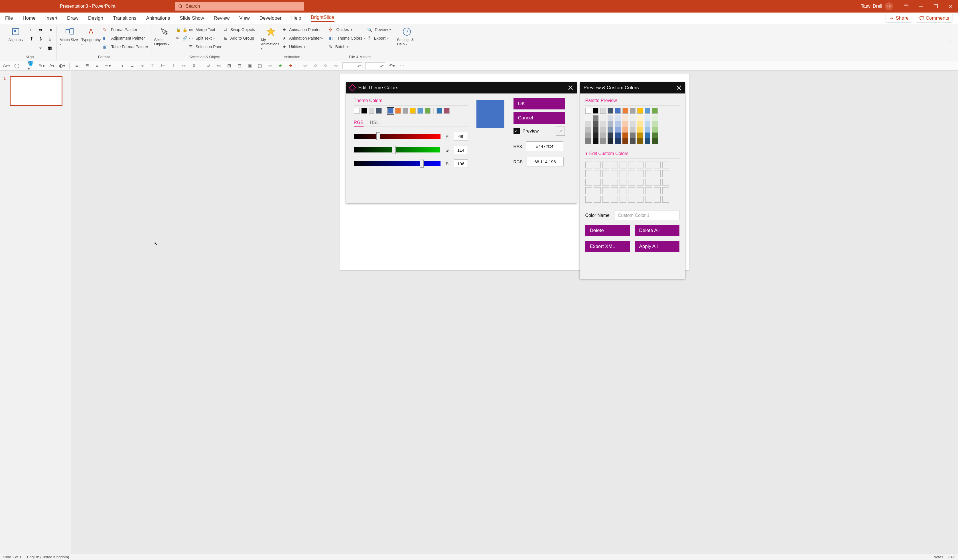 This screenshot has width=958, height=560. What do you see at coordinates (219, 66) in the screenshot?
I see `qat-flip-icon: ⇋` at bounding box center [219, 66].